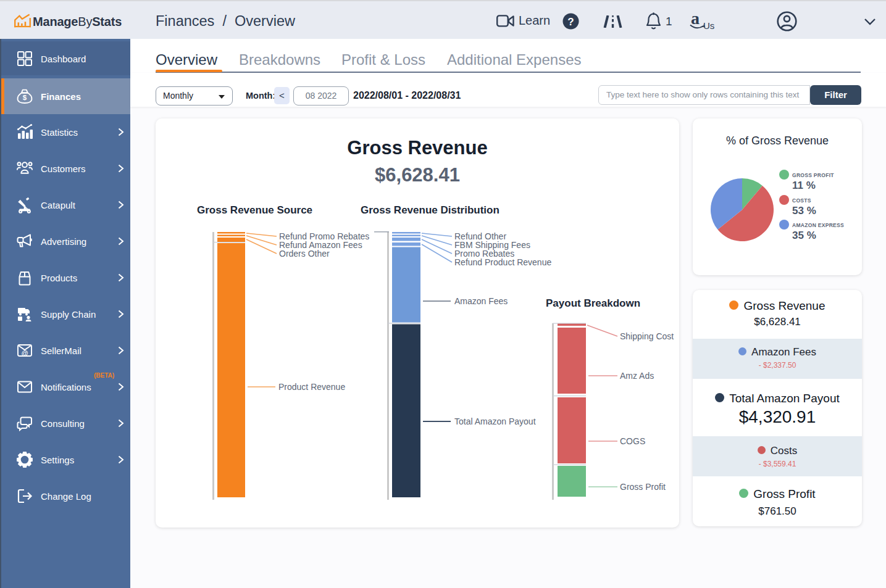  Describe the element at coordinates (632, 441) in the screenshot. I see `svg-text: COGS` at that location.